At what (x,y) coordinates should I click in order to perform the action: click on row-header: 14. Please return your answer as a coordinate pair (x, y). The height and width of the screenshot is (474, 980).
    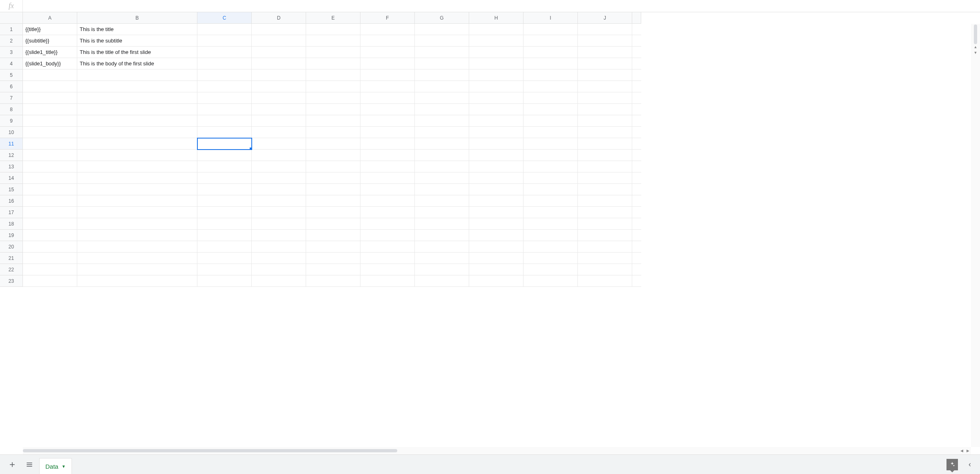
    Looking at the image, I should click on (11, 178).